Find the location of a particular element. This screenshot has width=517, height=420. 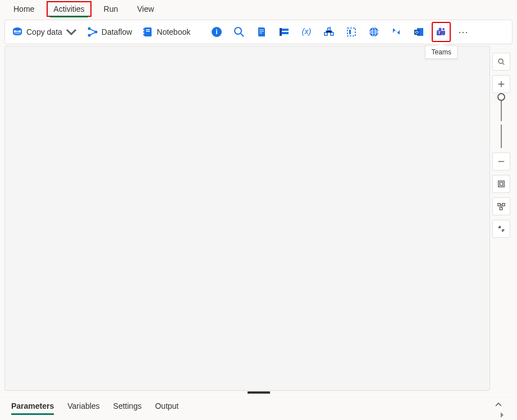

notebook-label: Notebook is located at coordinates (173, 32).